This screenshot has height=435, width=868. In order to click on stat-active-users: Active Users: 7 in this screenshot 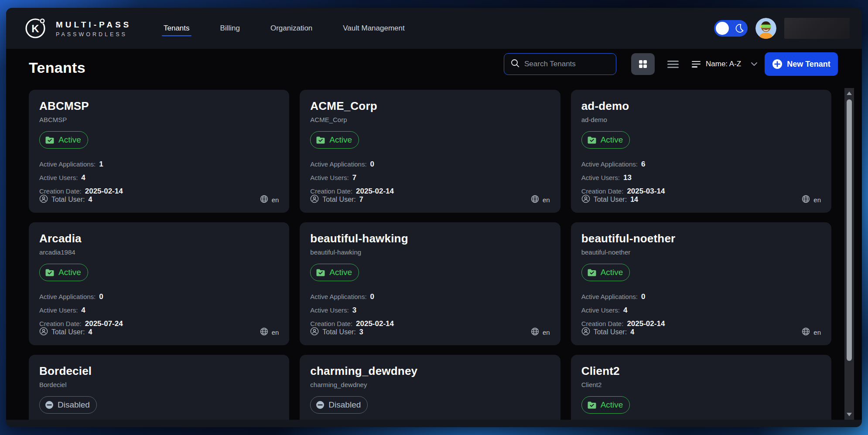, I will do `click(430, 178)`.